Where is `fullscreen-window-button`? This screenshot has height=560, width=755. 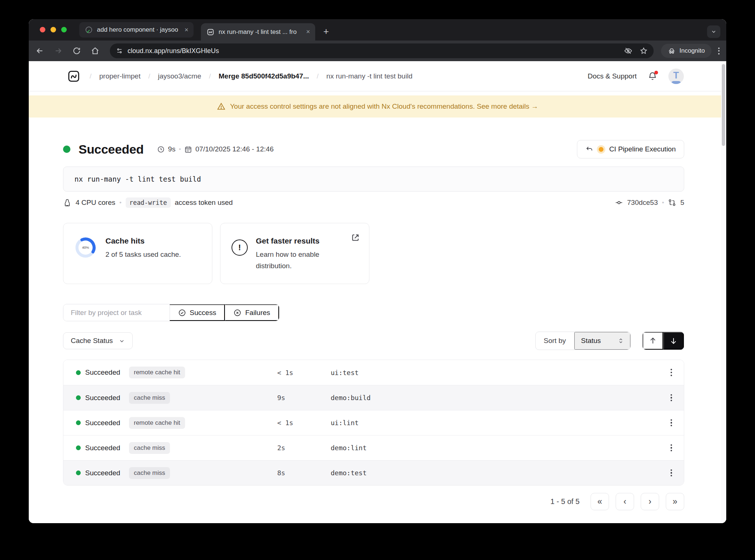 fullscreen-window-button is located at coordinates (64, 29).